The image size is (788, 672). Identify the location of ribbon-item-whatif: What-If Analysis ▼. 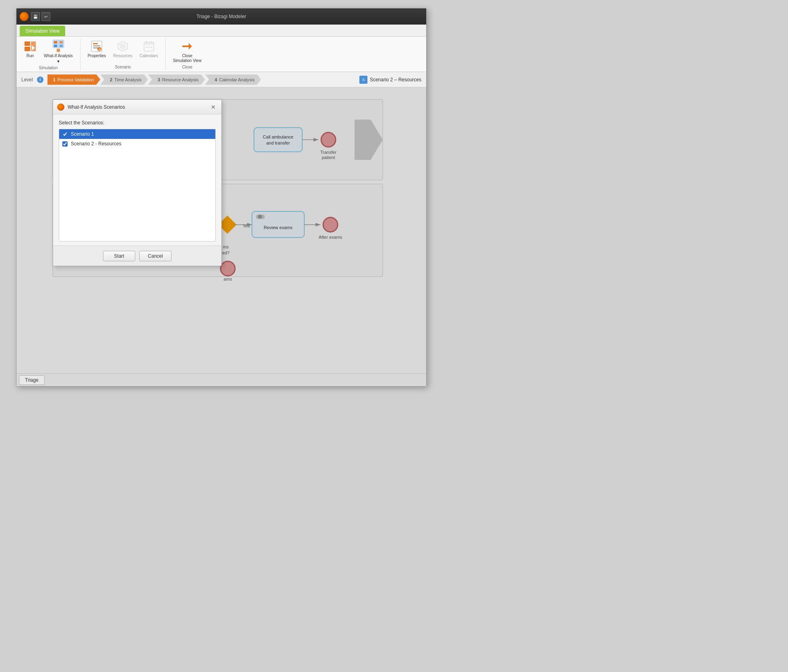
(58, 52).